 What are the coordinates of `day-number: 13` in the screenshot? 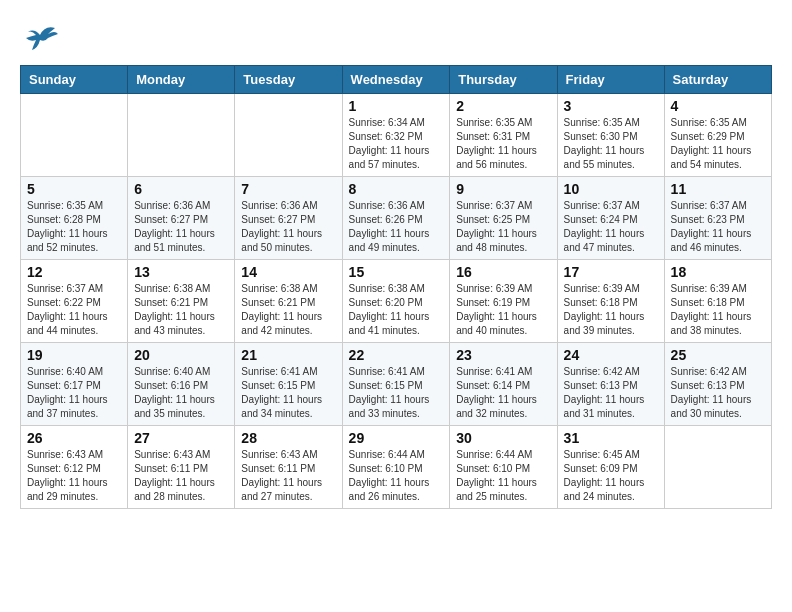 It's located at (181, 272).